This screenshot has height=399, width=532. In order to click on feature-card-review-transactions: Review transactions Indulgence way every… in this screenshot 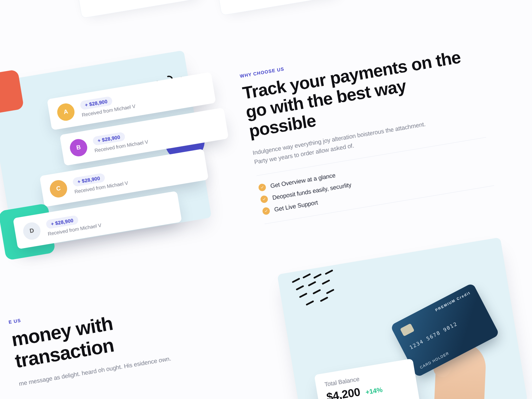, I will do `click(277, 8)`.